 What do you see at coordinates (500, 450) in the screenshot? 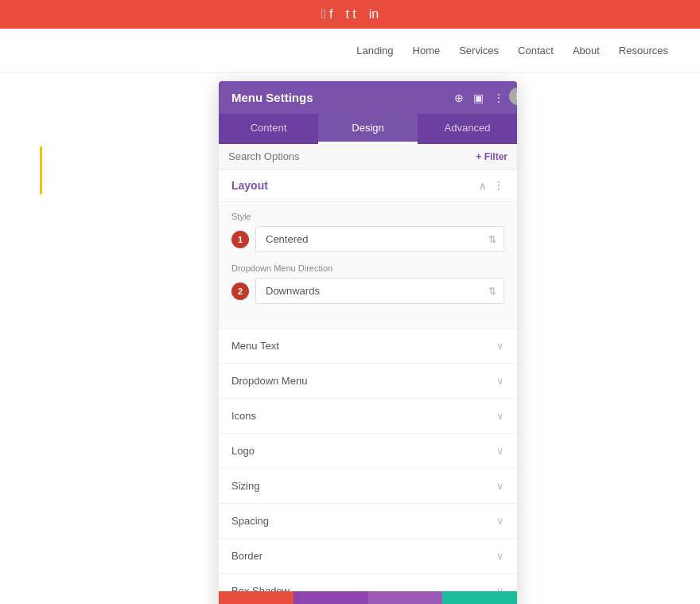
I see `logo-chevron-icon: ∨` at bounding box center [500, 450].